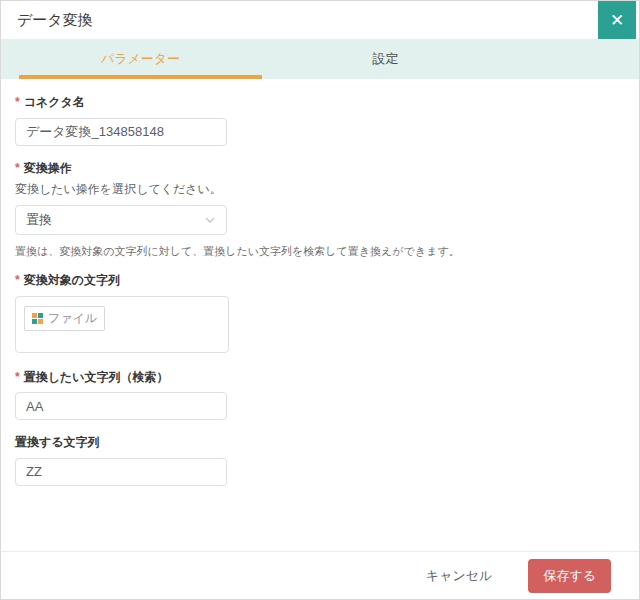 The image size is (640, 600). Describe the element at coordinates (319, 190) in the screenshot. I see `operation-description: 変換したい操作を選択してください。` at that location.